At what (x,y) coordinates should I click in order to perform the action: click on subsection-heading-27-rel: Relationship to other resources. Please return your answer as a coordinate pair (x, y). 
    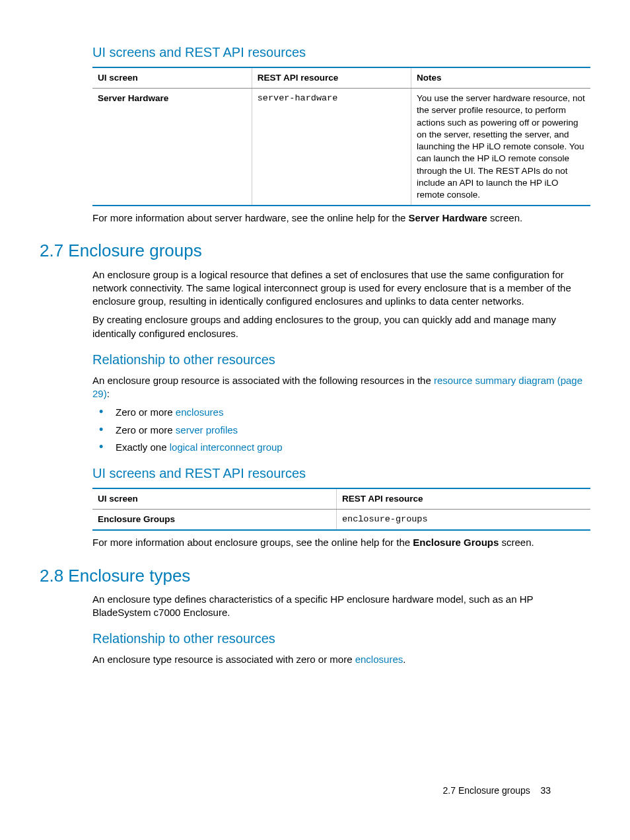
    Looking at the image, I should click on (341, 360).